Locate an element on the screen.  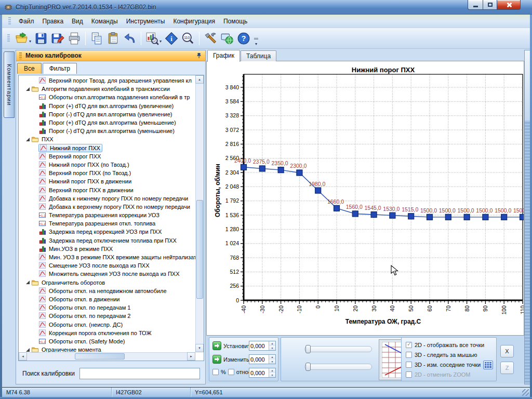
apply-set-button is located at coordinates (217, 346).